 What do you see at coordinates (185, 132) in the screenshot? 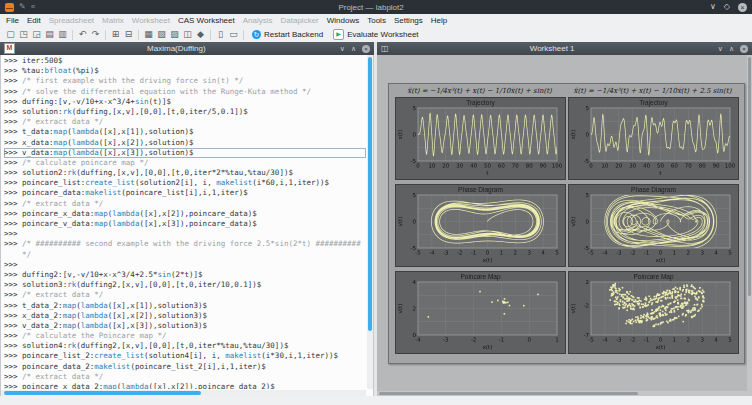
I see `code-line: >>>t_data:map(lambda([x],x[1]),solution)…` at bounding box center [185, 132].